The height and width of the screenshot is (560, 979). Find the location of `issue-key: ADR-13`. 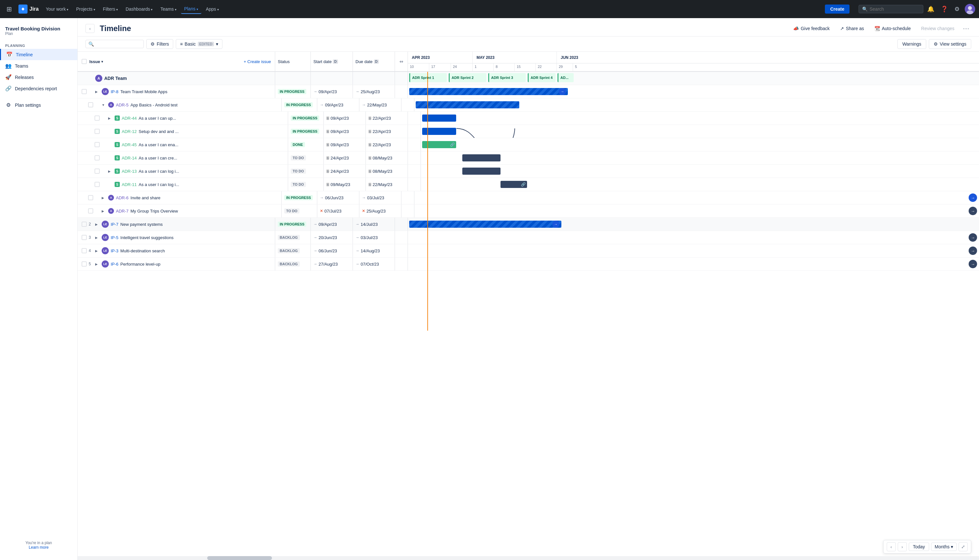

issue-key: ADR-13 is located at coordinates (129, 172).